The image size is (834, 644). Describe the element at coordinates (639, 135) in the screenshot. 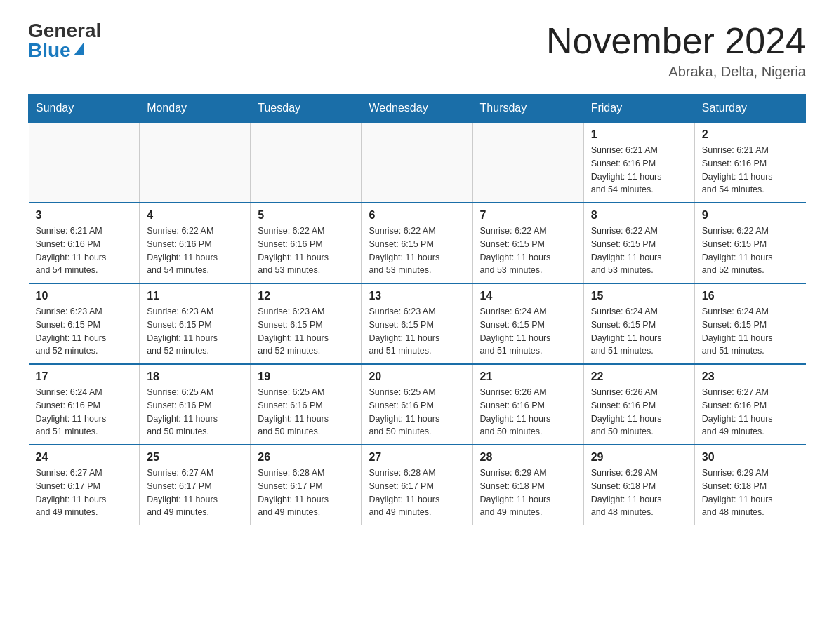

I see `day-number: 1` at that location.